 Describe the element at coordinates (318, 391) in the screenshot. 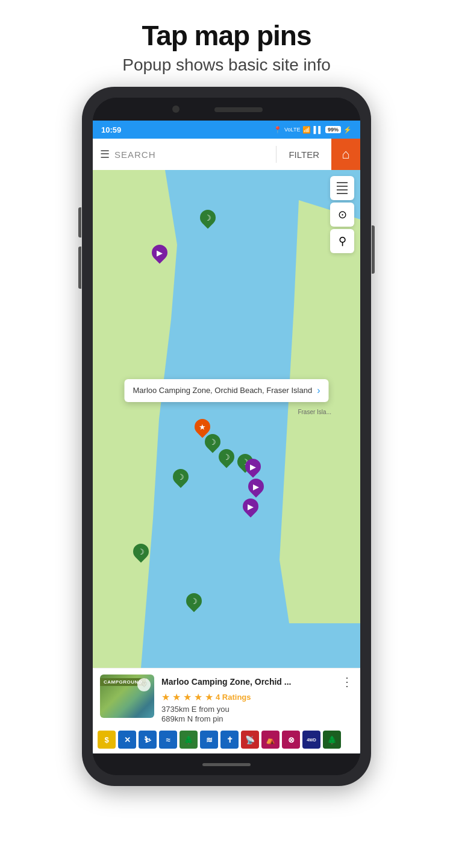

I see `popup-arrow-icon: ›` at that location.